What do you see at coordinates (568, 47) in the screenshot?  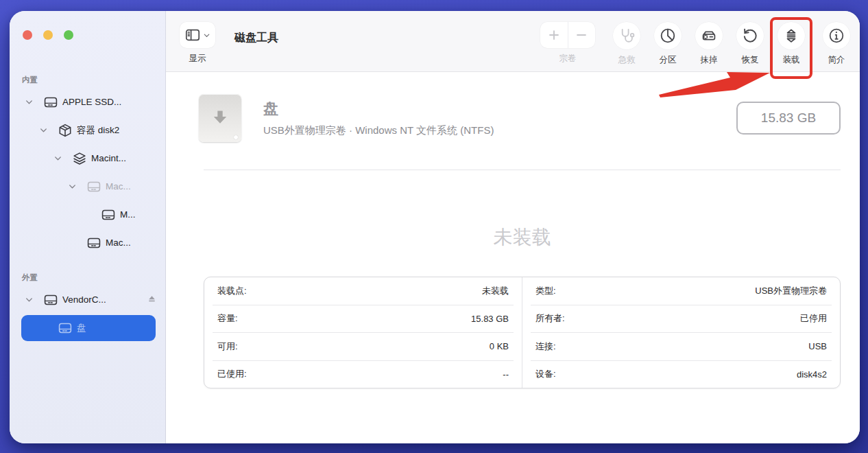 I see `toolbar-volume-group: 宗卷` at bounding box center [568, 47].